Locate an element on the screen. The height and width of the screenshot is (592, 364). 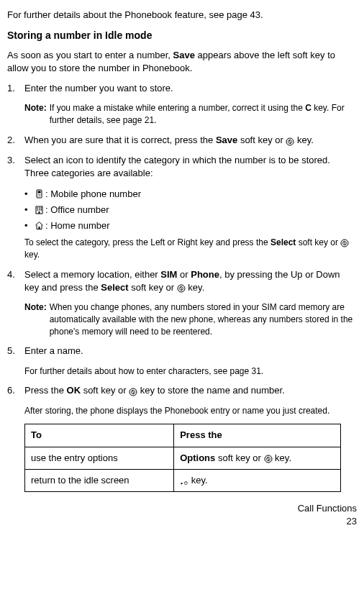
footer-section: Call Functions is located at coordinates (182, 509).